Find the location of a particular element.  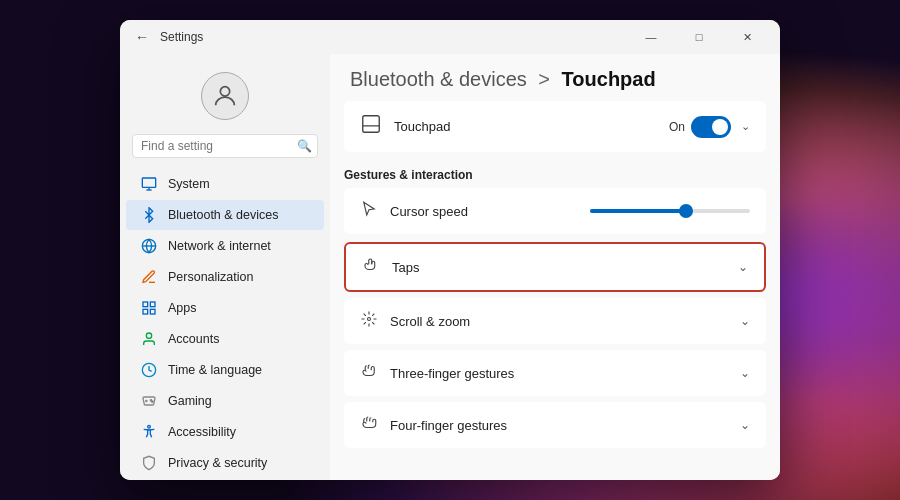

avatar-area is located at coordinates (225, 98).